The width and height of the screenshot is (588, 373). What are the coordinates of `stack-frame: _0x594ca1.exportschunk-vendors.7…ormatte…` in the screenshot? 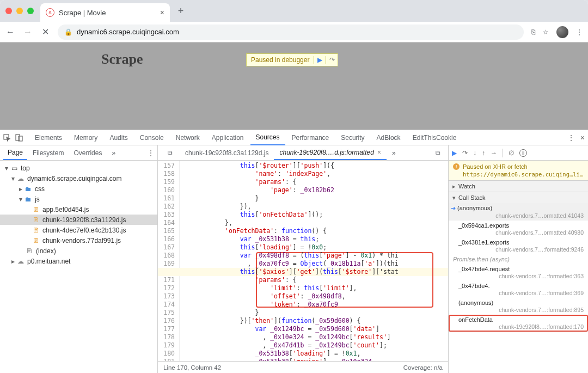 It's located at (518, 229).